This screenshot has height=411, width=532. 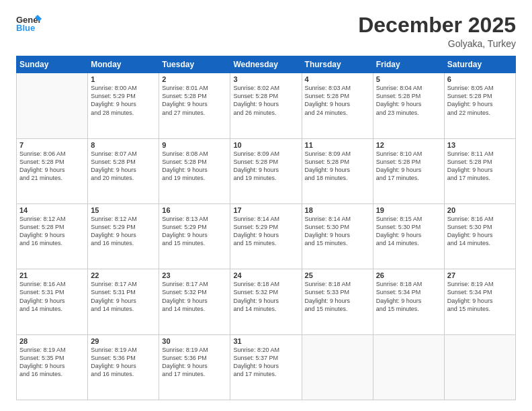 I want to click on day-number: 10, so click(x=266, y=145).